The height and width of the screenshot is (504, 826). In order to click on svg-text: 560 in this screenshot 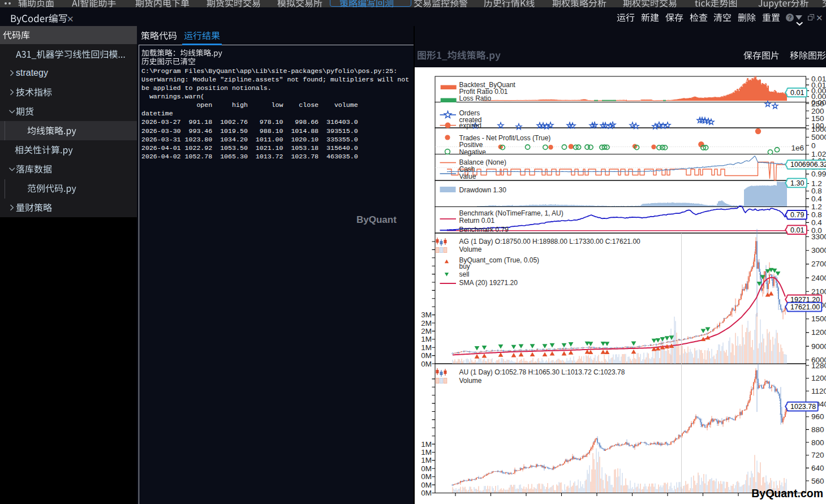, I will do `click(818, 481)`.